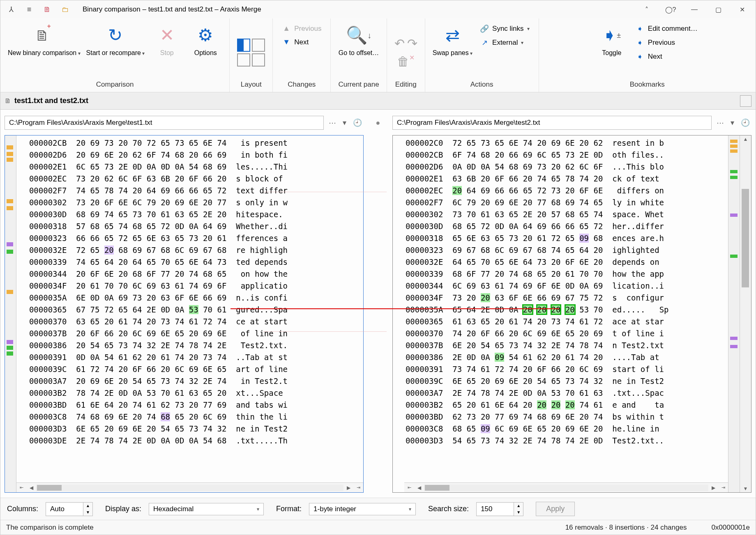  What do you see at coordinates (666, 57) in the screenshot?
I see `next-bookmark-button: ➧Next` at bounding box center [666, 57].